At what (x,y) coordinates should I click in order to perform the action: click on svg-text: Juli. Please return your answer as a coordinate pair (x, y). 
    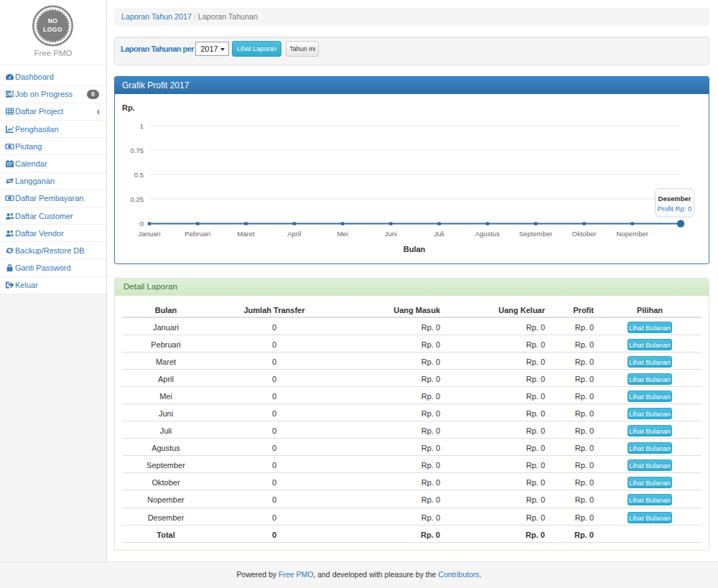
    Looking at the image, I should click on (439, 234).